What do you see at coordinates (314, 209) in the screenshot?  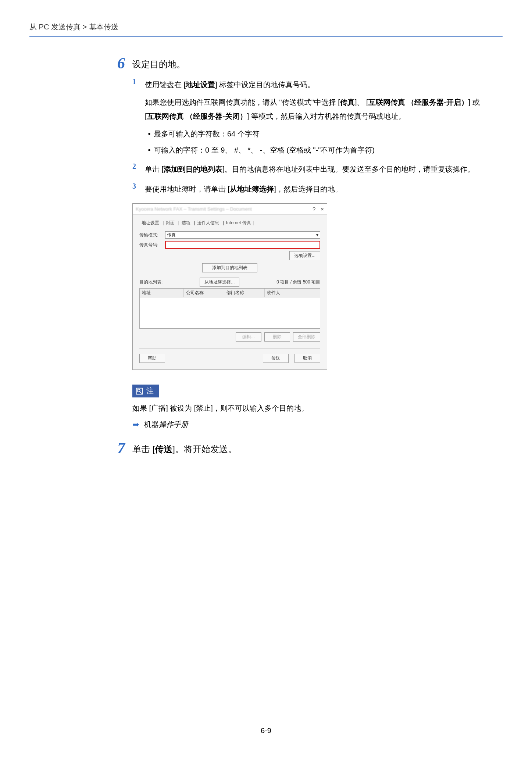 I see `help-icon: ?` at bounding box center [314, 209].